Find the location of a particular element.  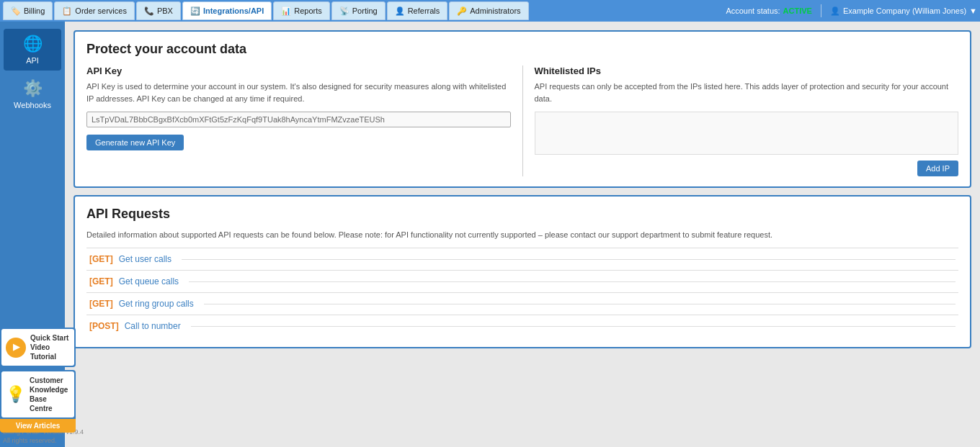

sidebar-item-api: 🌐 API is located at coordinates (32, 50).